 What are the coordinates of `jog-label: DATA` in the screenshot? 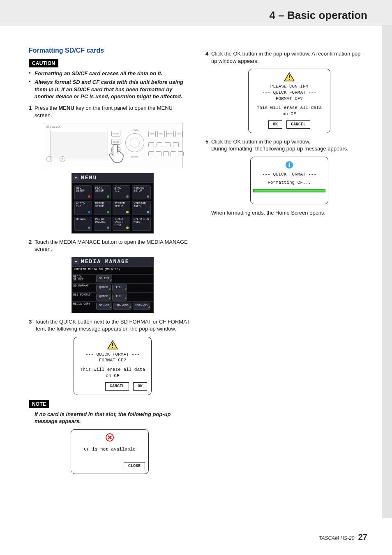 It's located at (136, 131).